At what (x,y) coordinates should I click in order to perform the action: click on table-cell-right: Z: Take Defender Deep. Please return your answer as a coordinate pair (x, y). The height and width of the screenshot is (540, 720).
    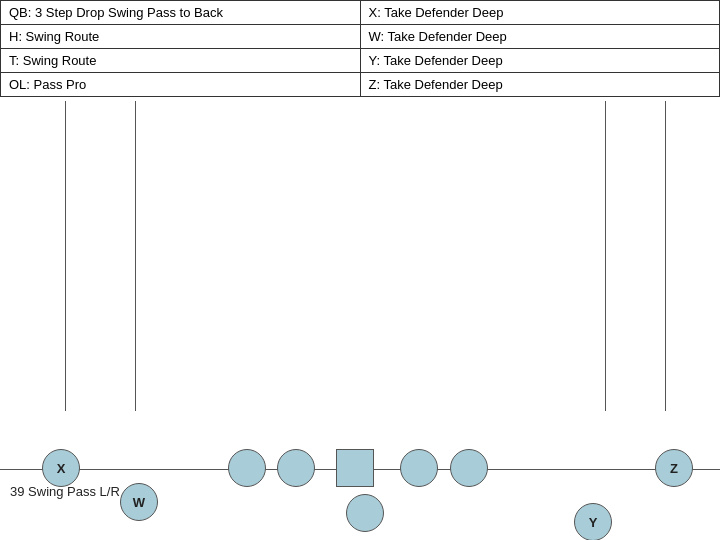
    Looking at the image, I should click on (540, 85).